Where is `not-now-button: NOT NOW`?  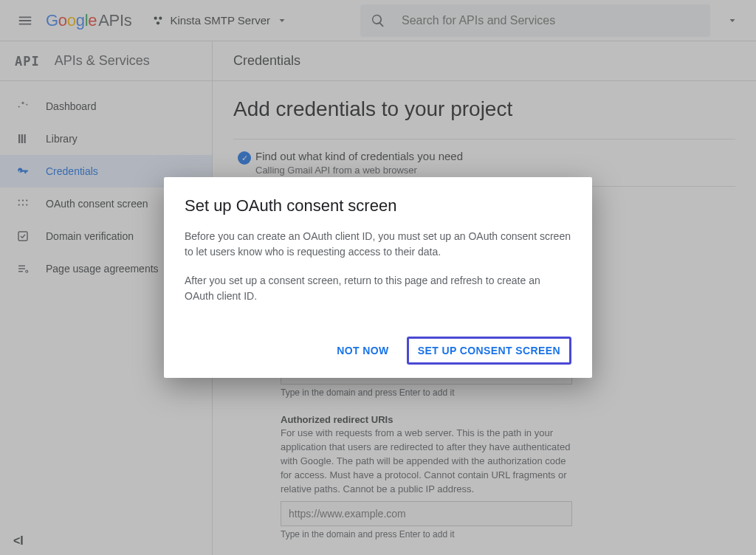
not-now-button: NOT NOW is located at coordinates (362, 351).